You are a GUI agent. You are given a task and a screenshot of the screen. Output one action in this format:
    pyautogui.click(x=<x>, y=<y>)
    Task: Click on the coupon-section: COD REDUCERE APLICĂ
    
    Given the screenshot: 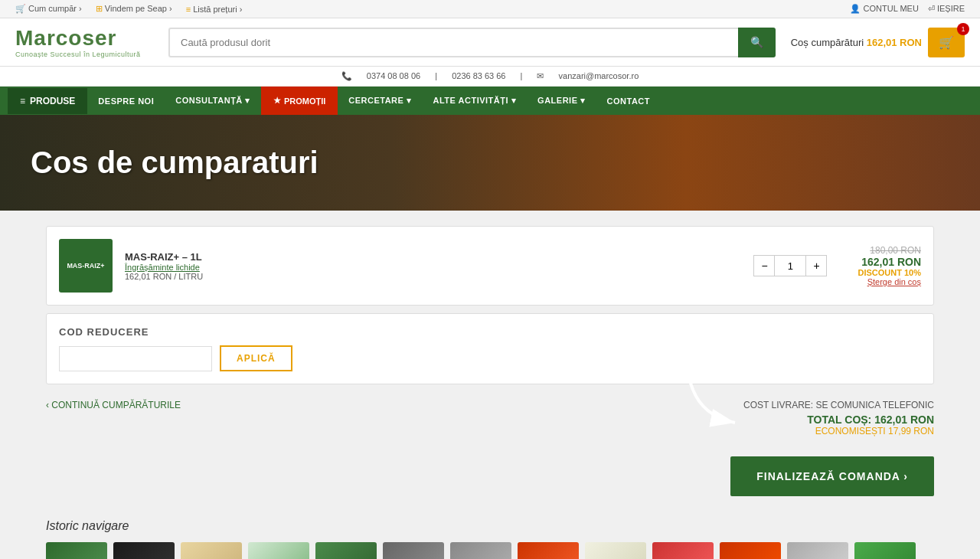 What is the action you would take?
    pyautogui.click(x=490, y=349)
    